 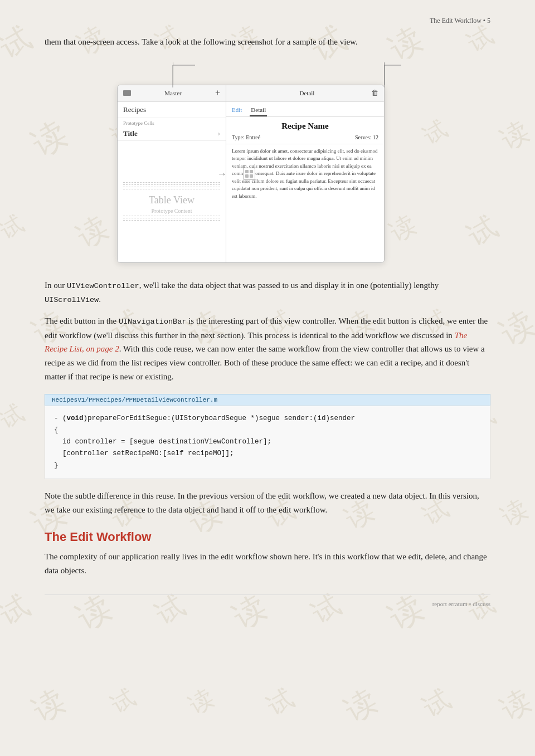 What do you see at coordinates (268, 503) in the screenshot?
I see `body-paragraph-3: Note the subtle difference in this reuse…` at bounding box center [268, 503].